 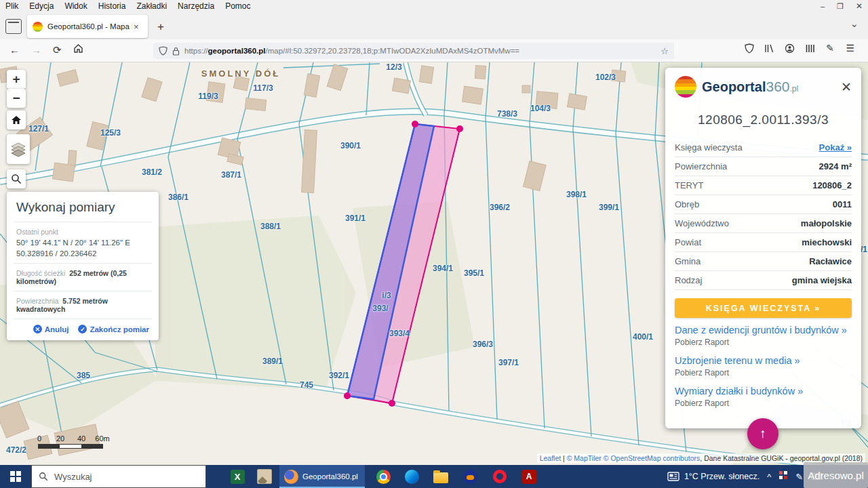 What do you see at coordinates (57, 50) in the screenshot?
I see `reload-icon: ⟳` at bounding box center [57, 50].